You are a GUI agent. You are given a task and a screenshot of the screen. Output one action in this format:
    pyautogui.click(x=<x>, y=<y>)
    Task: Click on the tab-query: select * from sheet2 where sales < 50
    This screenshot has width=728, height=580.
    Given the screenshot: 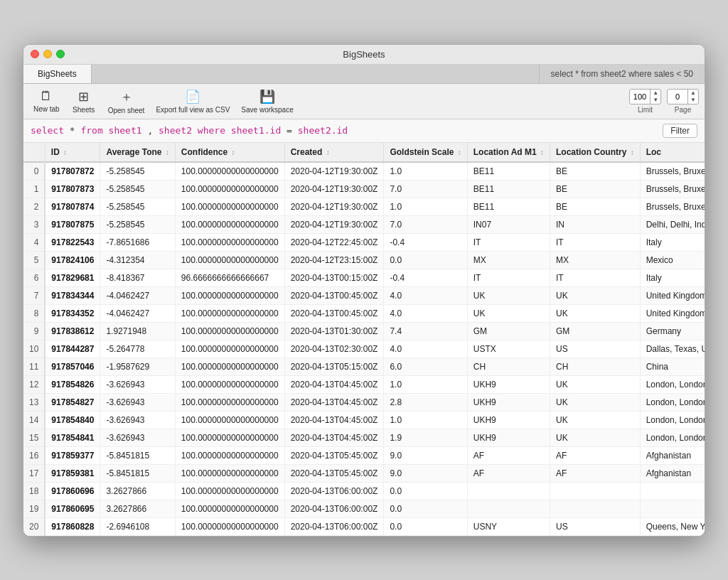 What is the action you would take?
    pyautogui.click(x=621, y=74)
    